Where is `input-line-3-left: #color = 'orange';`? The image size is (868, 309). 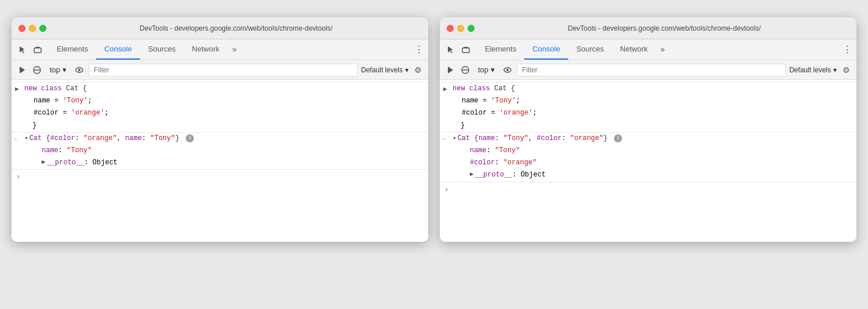 input-line-3-left: #color = 'orange'; is located at coordinates (220, 113).